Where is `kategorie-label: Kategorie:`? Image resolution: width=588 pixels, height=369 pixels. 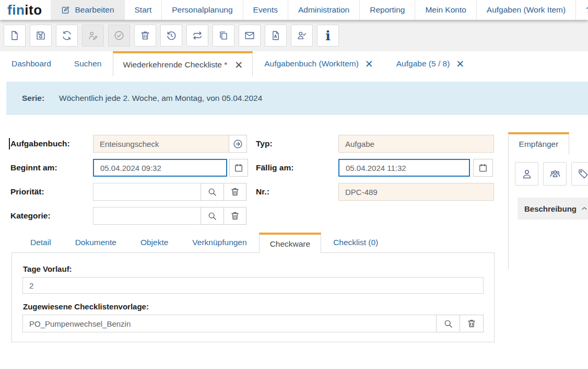 kategorie-label: Kategorie: is located at coordinates (30, 216).